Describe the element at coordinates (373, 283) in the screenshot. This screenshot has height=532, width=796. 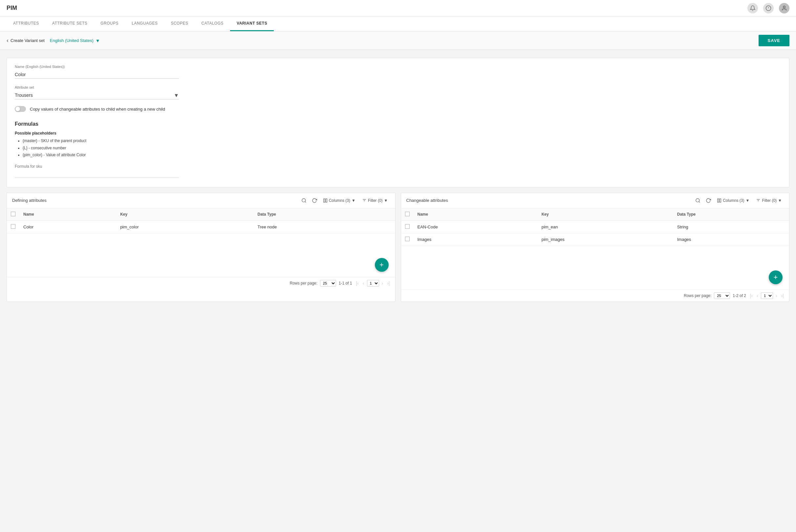
I see `defining-page-select: 1` at that location.